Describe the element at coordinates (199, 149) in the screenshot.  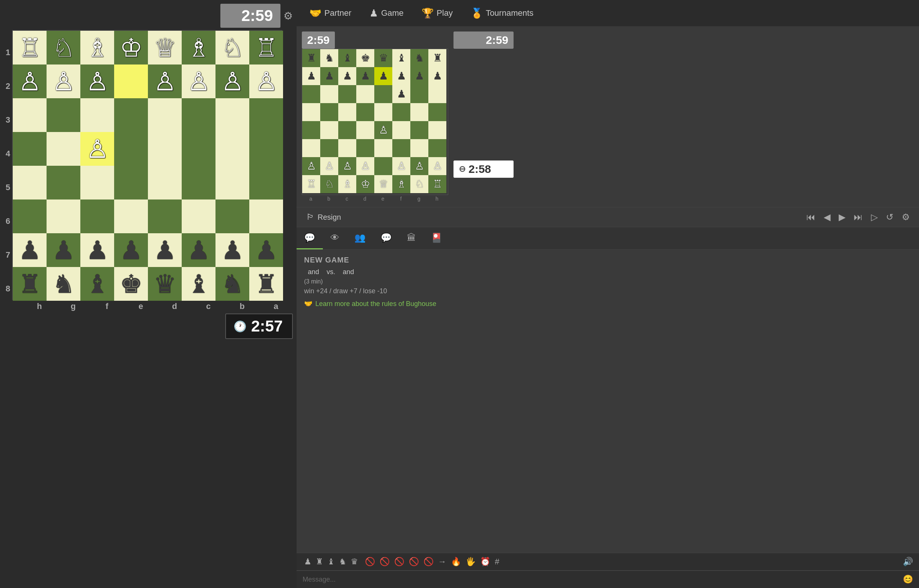
I see `cell-f4` at that location.